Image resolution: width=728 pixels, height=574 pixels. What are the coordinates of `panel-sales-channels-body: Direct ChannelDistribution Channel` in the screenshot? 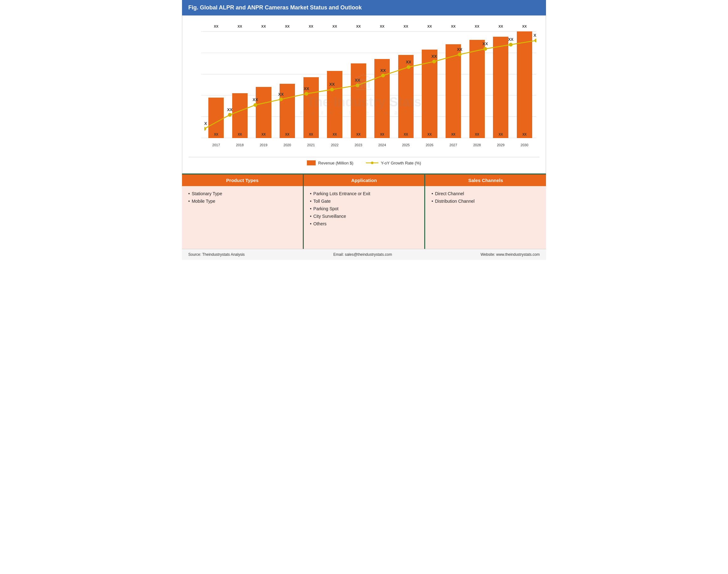 It's located at (486, 218).